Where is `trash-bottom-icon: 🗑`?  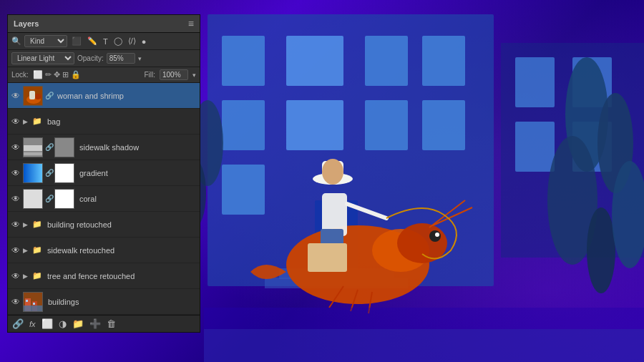 trash-bottom-icon: 🗑 is located at coordinates (112, 323).